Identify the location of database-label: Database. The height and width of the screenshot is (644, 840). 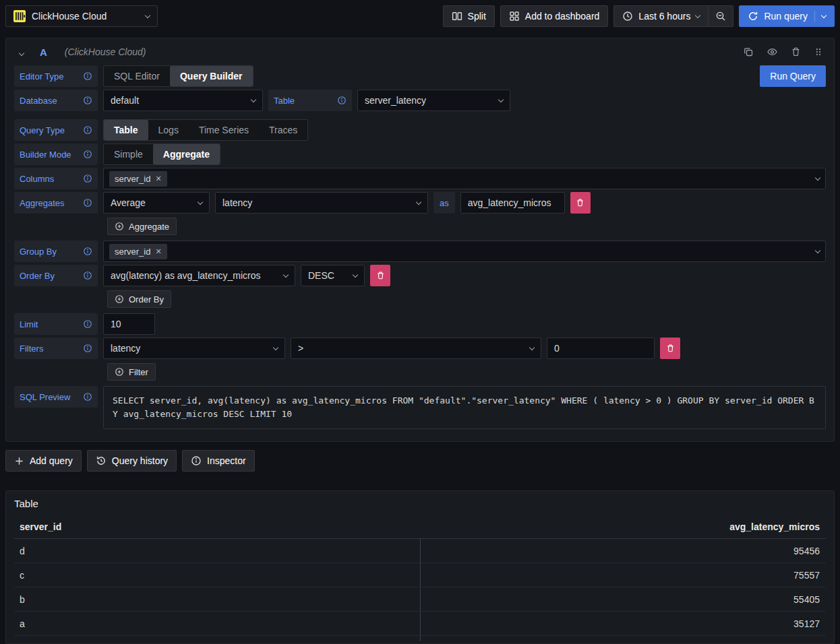
(56, 100).